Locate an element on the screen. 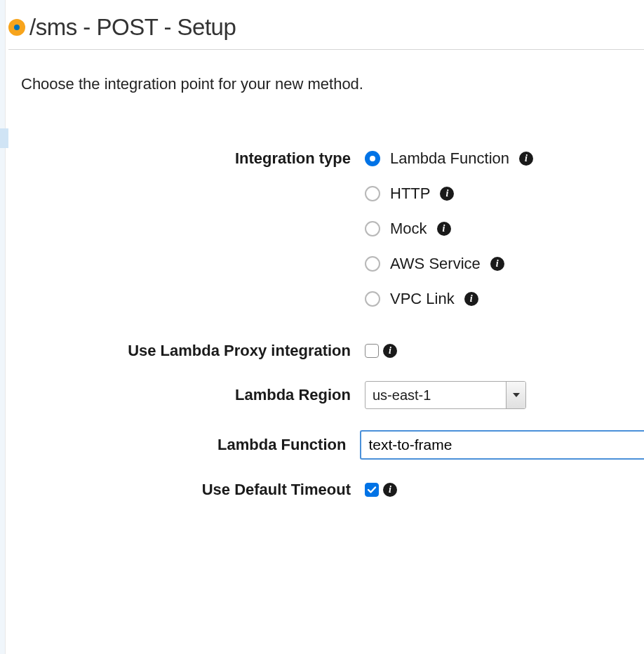  lambda-proxy-label: Use Lambda Proxy integration is located at coordinates (193, 351).